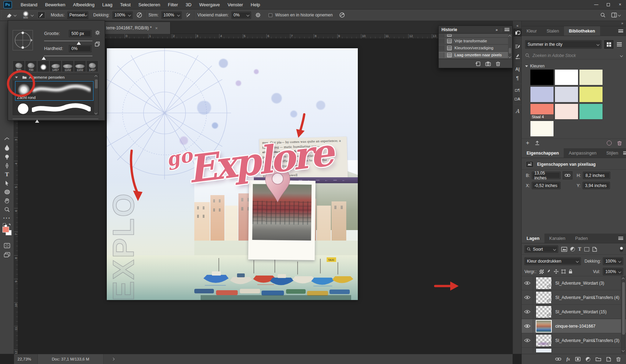 The height and width of the screenshot is (364, 626). I want to click on brush-preset-cell: 1102, so click(80, 66).